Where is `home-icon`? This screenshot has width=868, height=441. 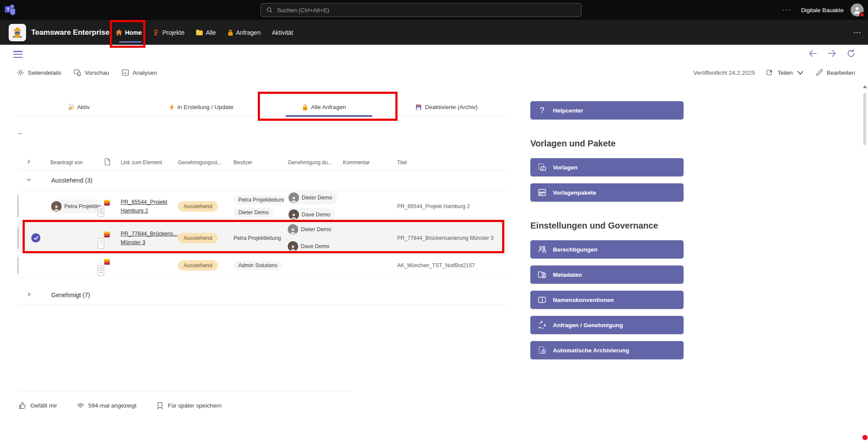
home-icon is located at coordinates (119, 33).